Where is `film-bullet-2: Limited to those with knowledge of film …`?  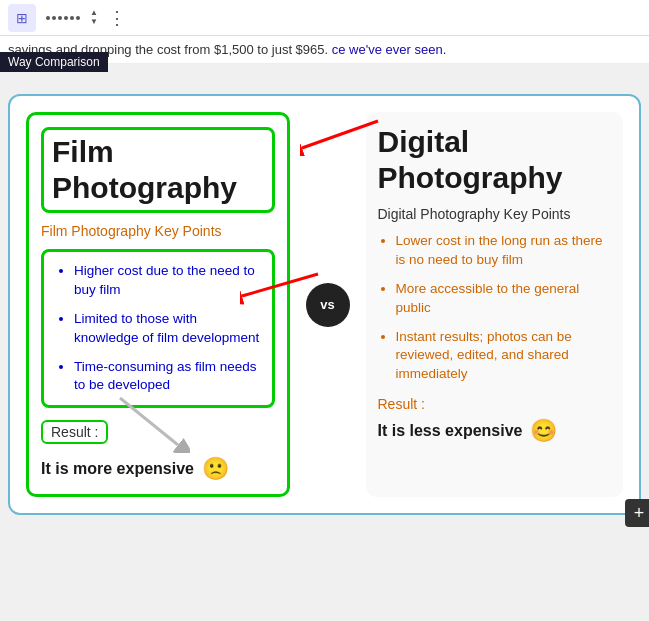 film-bullet-2: Limited to those with knowledge of film … is located at coordinates (167, 329).